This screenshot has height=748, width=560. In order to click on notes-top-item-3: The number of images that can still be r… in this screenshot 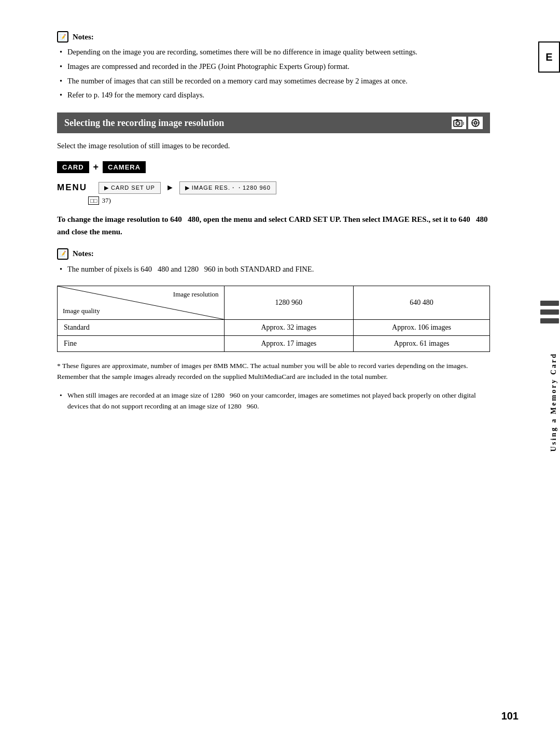, I will do `click(274, 81)`.